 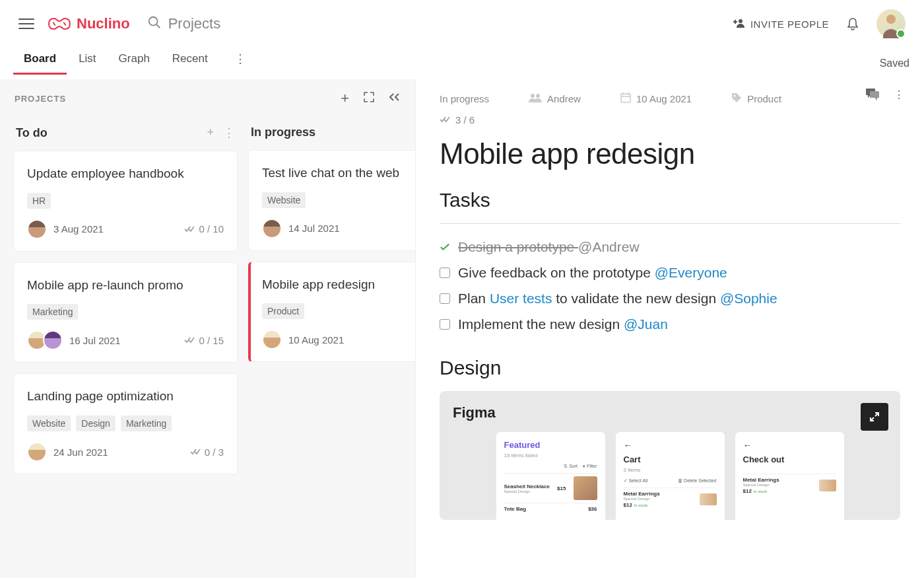 I want to click on mention: @Sophie, so click(x=748, y=299).